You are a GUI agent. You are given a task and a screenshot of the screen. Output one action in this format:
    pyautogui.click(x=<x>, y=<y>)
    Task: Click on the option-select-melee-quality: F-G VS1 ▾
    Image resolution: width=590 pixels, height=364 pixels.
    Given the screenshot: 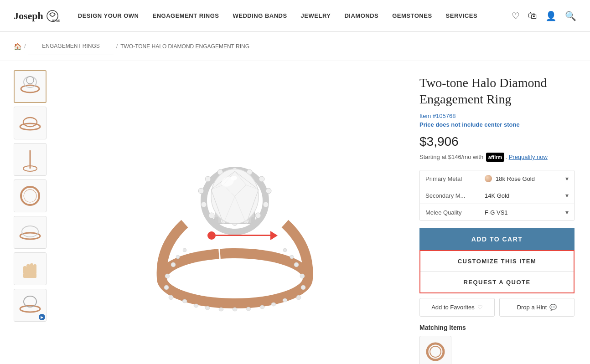 What is the action you would take?
    pyautogui.click(x=527, y=212)
    